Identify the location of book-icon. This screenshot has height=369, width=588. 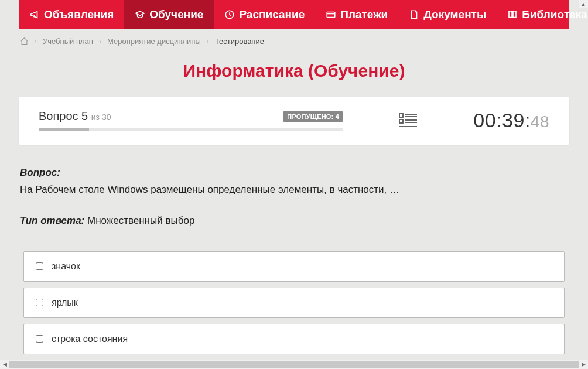
(512, 15).